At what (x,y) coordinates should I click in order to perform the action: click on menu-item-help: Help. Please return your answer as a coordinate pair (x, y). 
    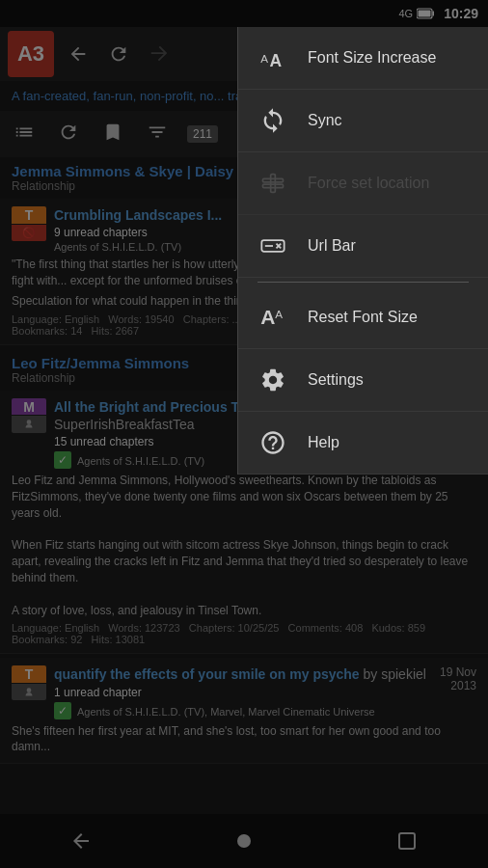
    Looking at the image, I should click on (363, 444).